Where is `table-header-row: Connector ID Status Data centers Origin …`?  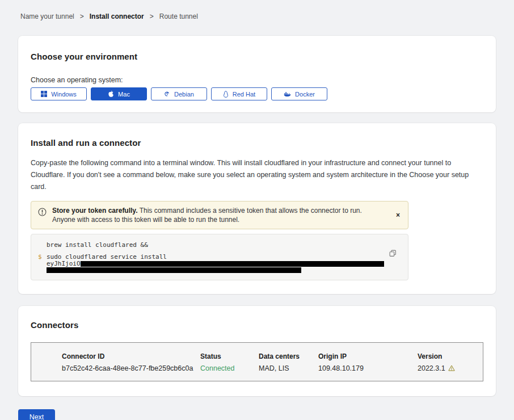 table-header-row: Connector ID Status Data centers Origin … is located at coordinates (257, 356).